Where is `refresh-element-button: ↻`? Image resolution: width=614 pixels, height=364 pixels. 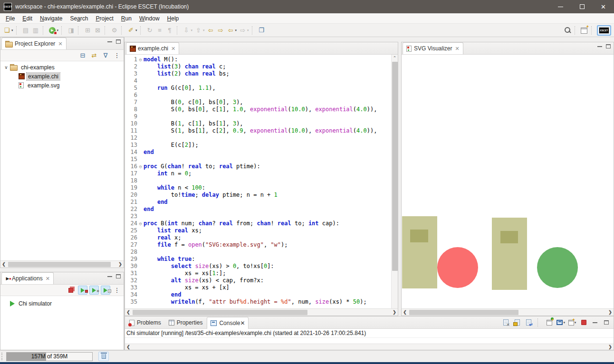 refresh-element-button: ↻ is located at coordinates (150, 30).